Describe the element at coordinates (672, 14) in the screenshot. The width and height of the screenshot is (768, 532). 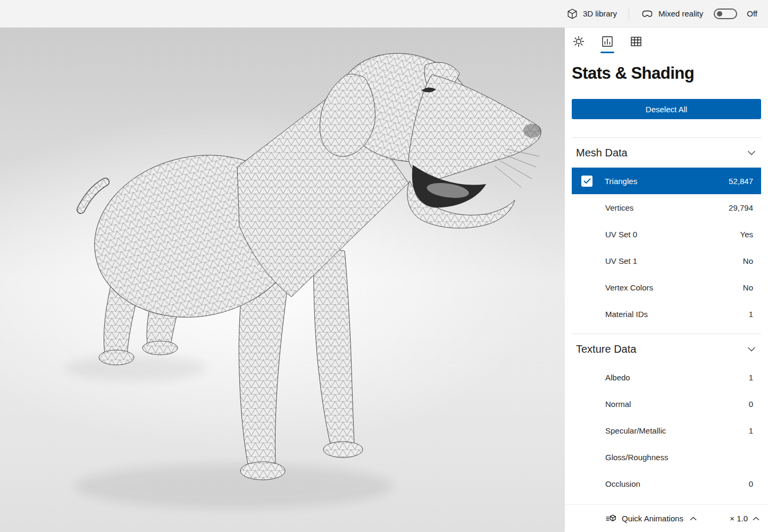
I see `mixed-reality-button: Mixed reality` at that location.